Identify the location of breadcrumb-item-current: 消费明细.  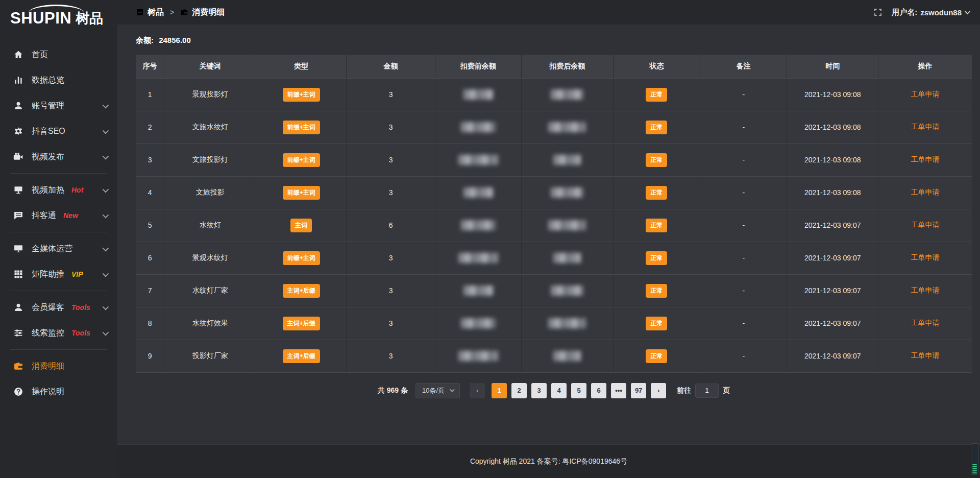
(202, 12).